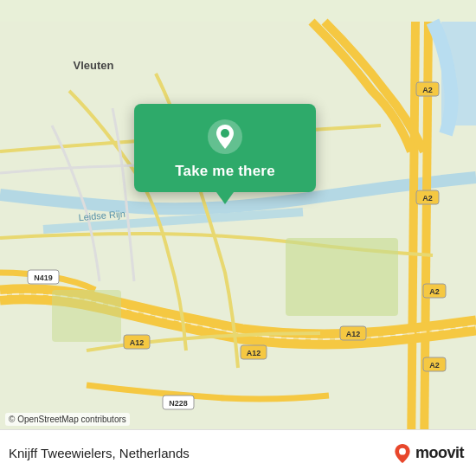 The width and height of the screenshot is (476, 476). What do you see at coordinates (428, 453) in the screenshot?
I see `moovit-logo: moovit` at bounding box center [428, 453].